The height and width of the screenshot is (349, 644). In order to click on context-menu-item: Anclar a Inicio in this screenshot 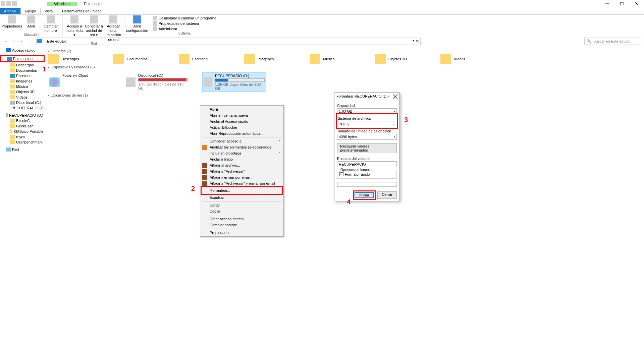, I will do `click(242, 159)`.